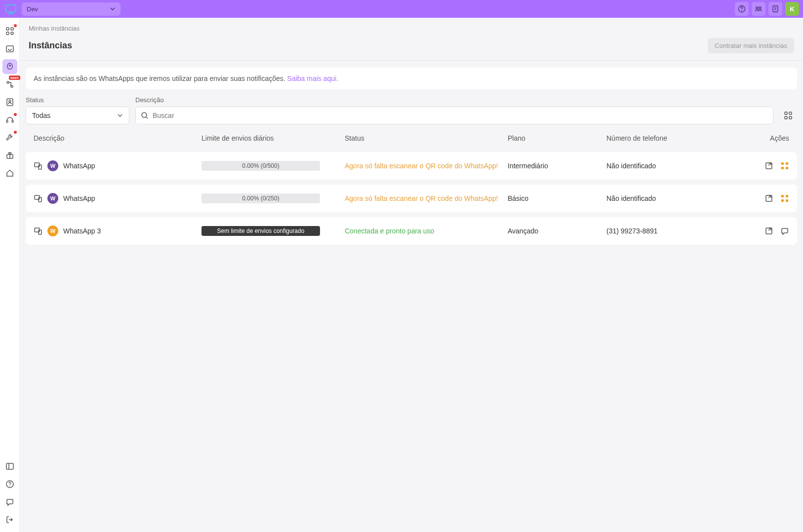 Image resolution: width=803 pixels, height=532 pixels. What do you see at coordinates (41, 115) in the screenshot?
I see `status-filter-value: Todas` at bounding box center [41, 115].